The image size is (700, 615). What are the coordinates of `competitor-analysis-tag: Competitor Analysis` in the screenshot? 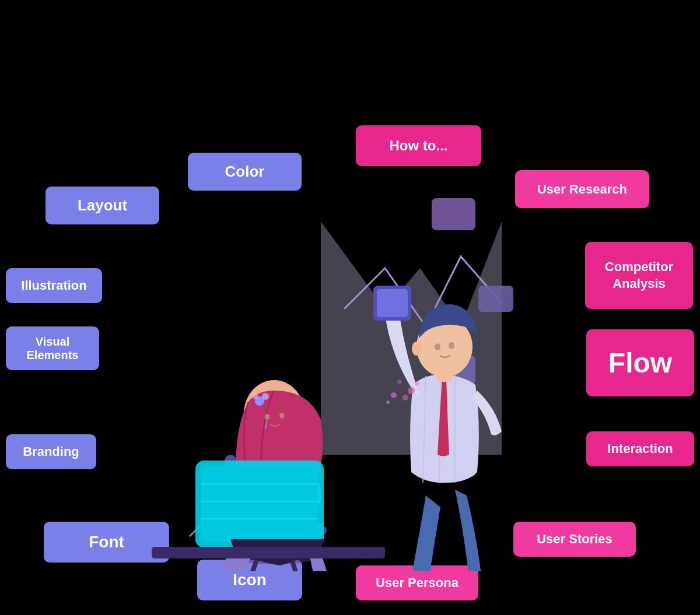 It's located at (639, 275).